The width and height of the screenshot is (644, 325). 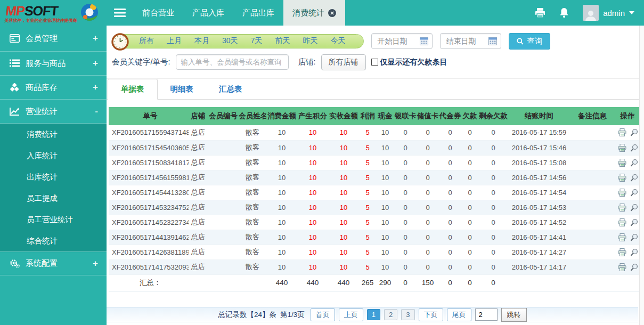 I want to click on table-row: XF201605171453234752总店散客1010105100000020…, so click(x=374, y=207).